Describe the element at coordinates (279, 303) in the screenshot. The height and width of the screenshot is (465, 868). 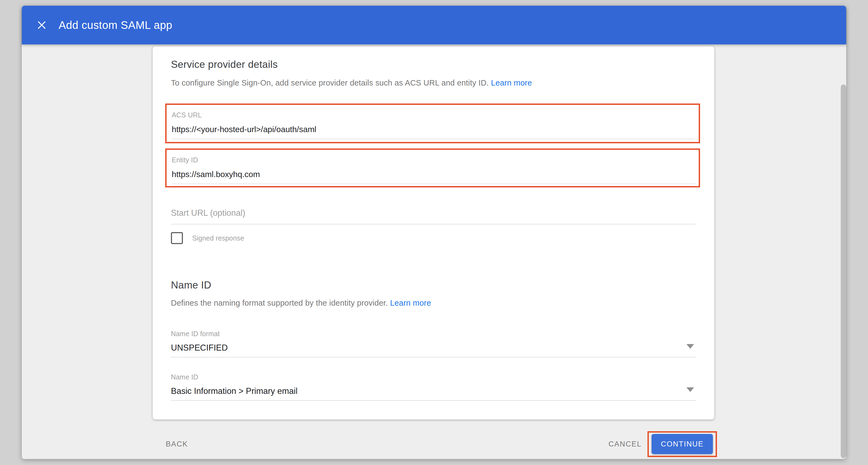
I see `name-id-description-text: Defines the naming format supported by t…` at that location.